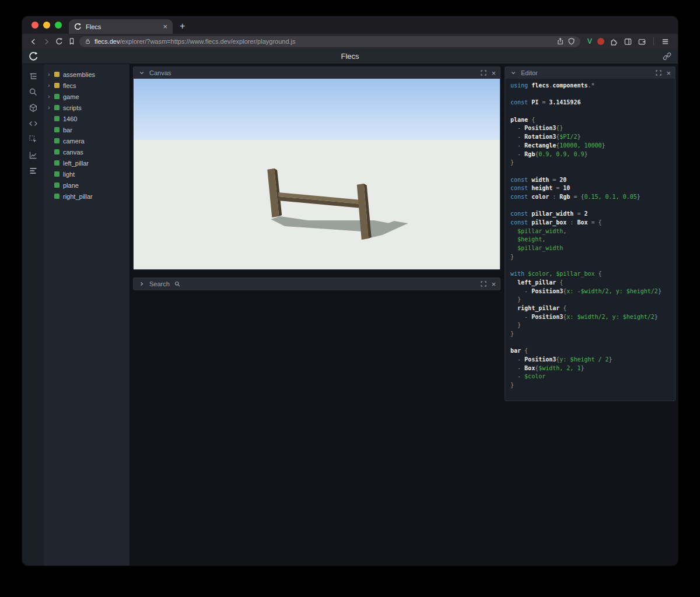 The height and width of the screenshot is (597, 700). I want to click on tree-item-assemblies: ›assemblies, so click(86, 75).